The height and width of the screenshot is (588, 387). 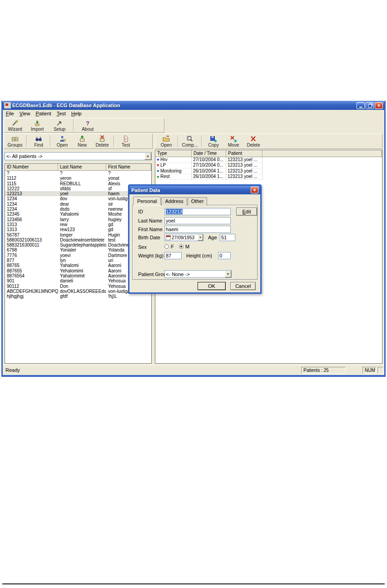 I want to click on height-field: 0, so click(x=224, y=256).